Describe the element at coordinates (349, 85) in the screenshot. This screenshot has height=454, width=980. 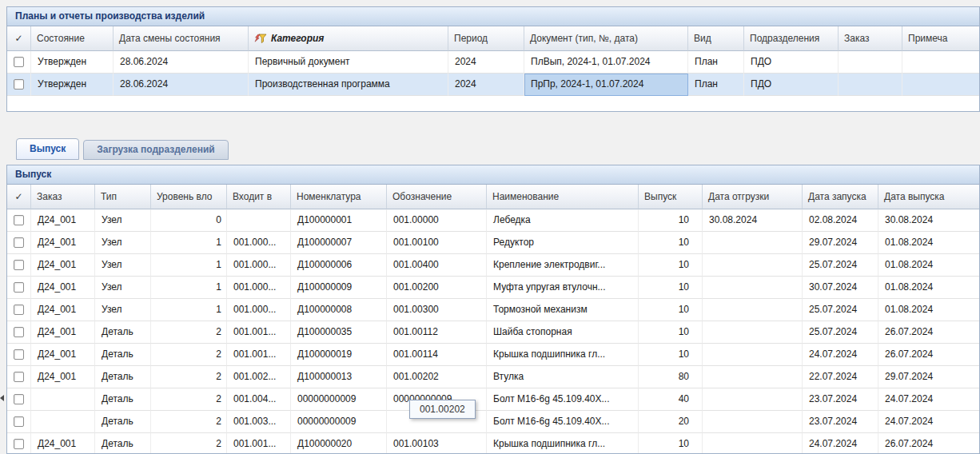
I see `cell-category: Производственная программа` at that location.